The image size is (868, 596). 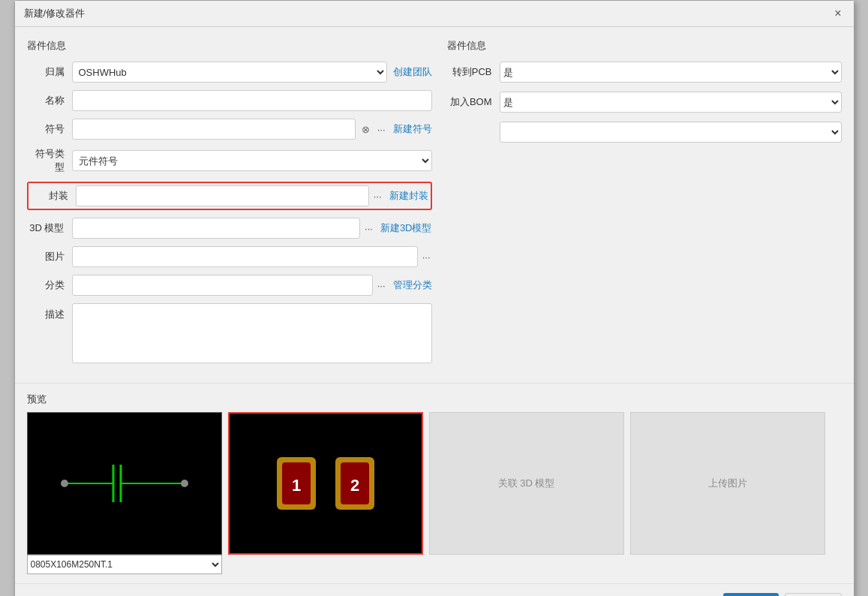 What do you see at coordinates (230, 228) in the screenshot?
I see `model3d-row: 3D 模型 ··· 新建3D模型` at bounding box center [230, 228].